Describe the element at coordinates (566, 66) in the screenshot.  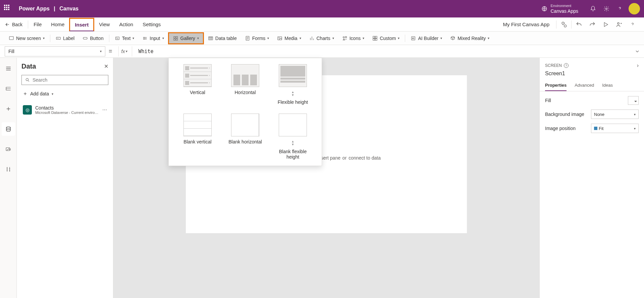
I see `info-icon: ?` at that location.